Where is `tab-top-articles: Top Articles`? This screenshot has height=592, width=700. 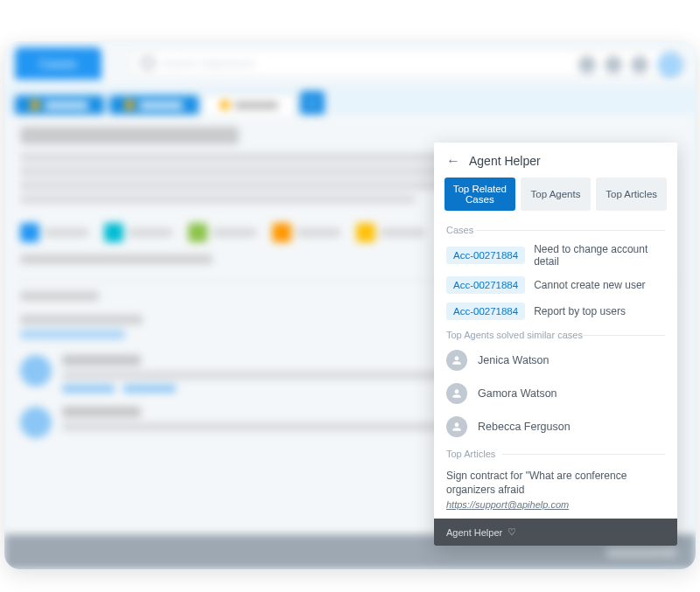 tab-top-articles: Top Articles is located at coordinates (632, 194).